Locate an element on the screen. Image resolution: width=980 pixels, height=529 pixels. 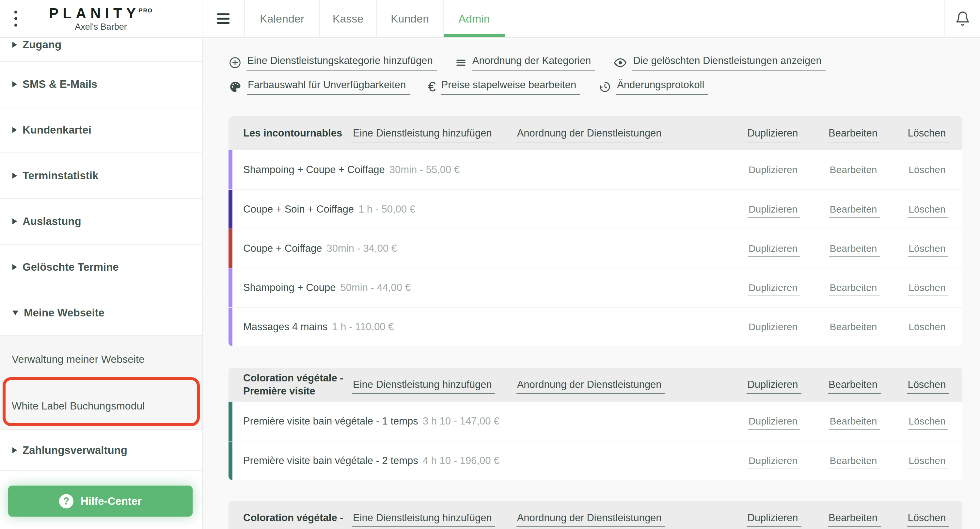
change-log-link: Änderungsprotokoll is located at coordinates (653, 87).